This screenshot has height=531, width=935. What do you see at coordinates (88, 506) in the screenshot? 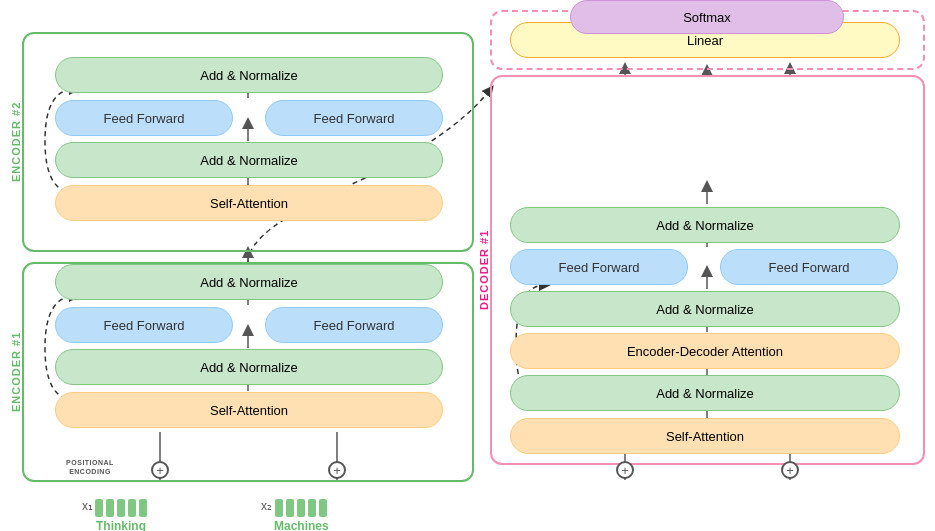
I see `x1-label: x₁` at bounding box center [88, 506].